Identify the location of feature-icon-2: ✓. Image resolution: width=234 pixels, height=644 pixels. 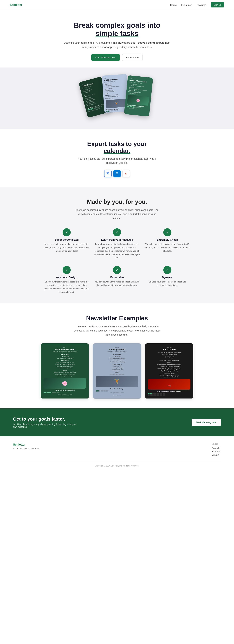
(117, 232).